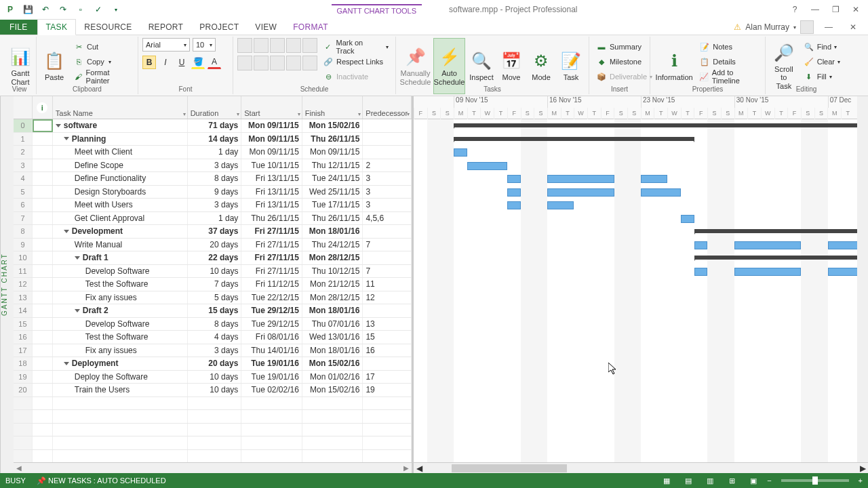 The height and width of the screenshot is (488, 868). I want to click on row-number: 5, so click(23, 192).